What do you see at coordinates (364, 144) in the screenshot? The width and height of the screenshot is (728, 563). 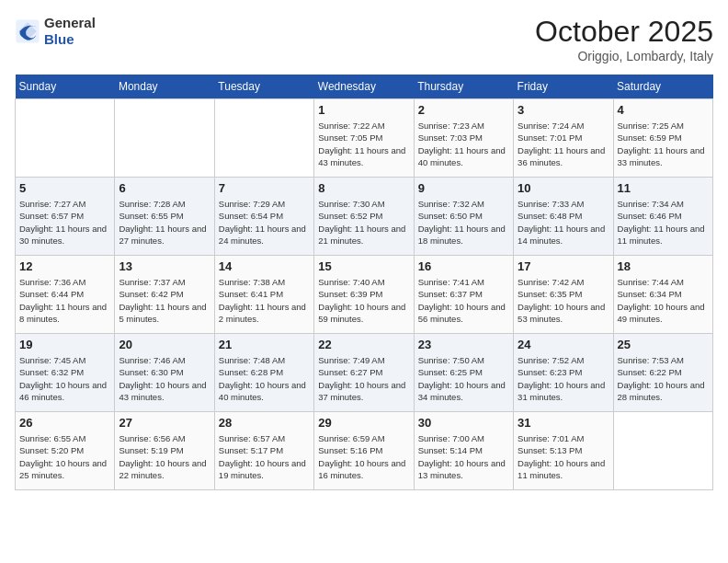 I see `day-info: Sunrise: 7:22 AM Sunset: 7:05 PM Dayligh…` at bounding box center [364, 144].